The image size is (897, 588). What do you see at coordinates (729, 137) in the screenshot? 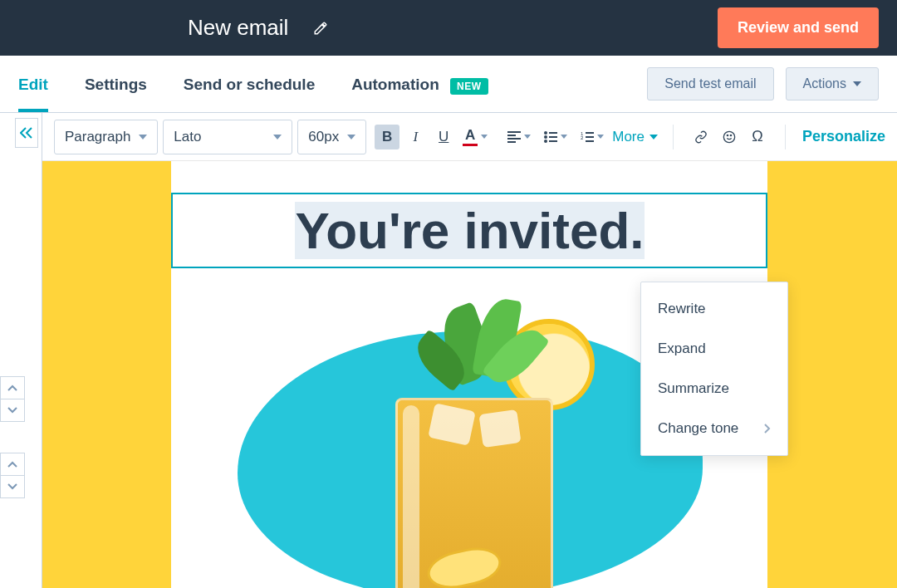
I see `smiley-icon` at bounding box center [729, 137].